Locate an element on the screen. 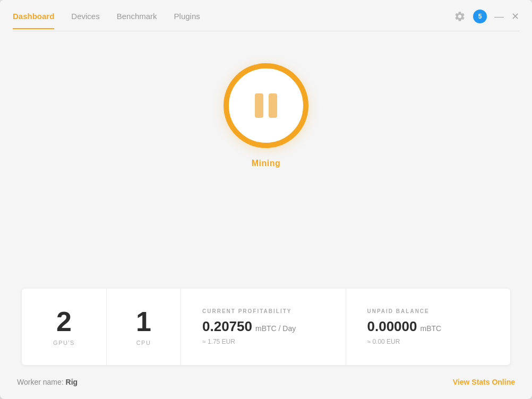 Image resolution: width=532 pixels, height=399 pixels. pause-icon is located at coordinates (266, 106).